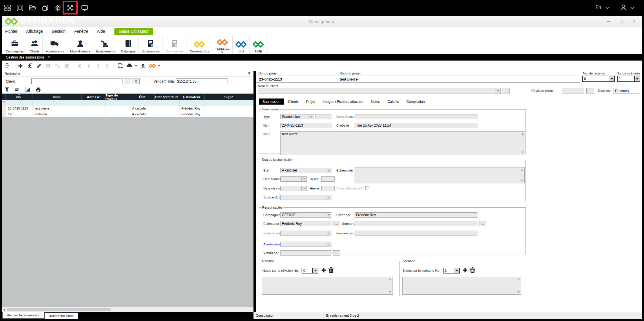 The height and width of the screenshot is (321, 644). Describe the element at coordinates (451, 271) in the screenshot. I see `notes-scenario-select: 1` at that location.